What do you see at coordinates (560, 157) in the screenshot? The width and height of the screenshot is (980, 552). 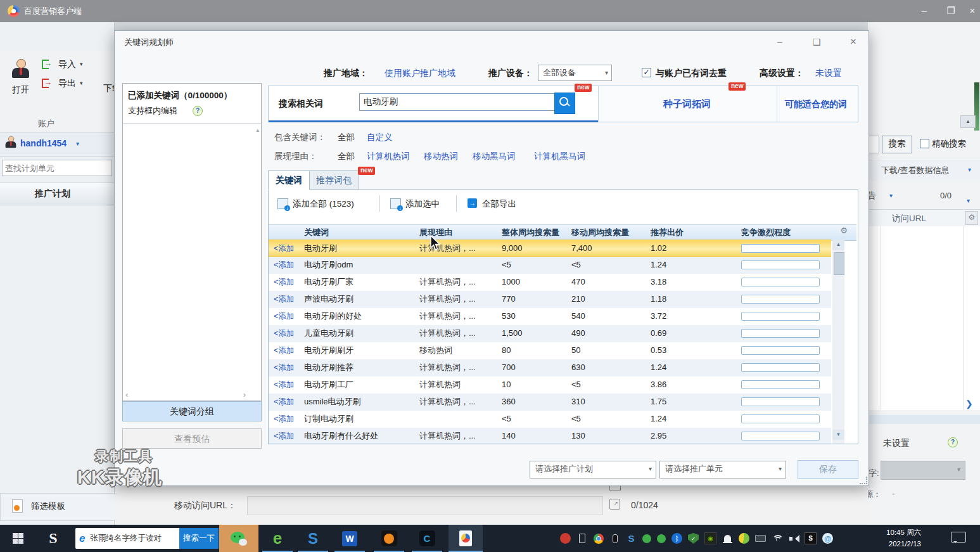 I see `reason-option-pc-dark: 计算机黑马词` at bounding box center [560, 157].